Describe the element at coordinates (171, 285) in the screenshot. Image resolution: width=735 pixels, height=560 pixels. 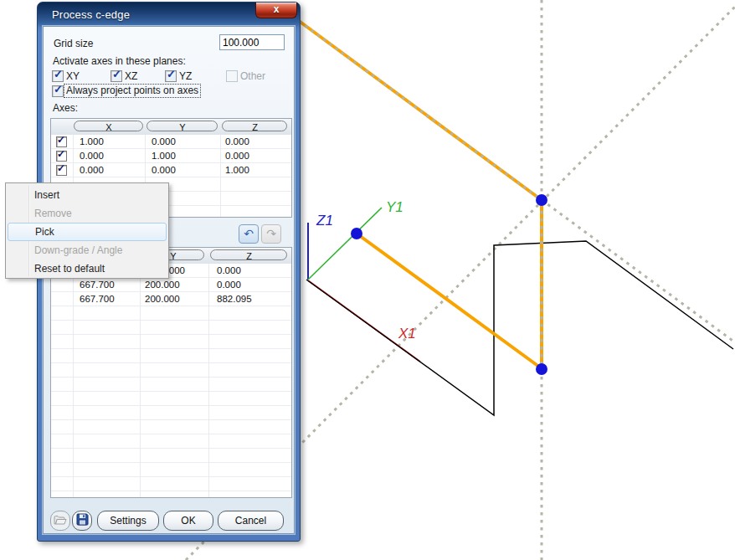
I see `points-table-row: 667.700 200.000 0.000` at that location.